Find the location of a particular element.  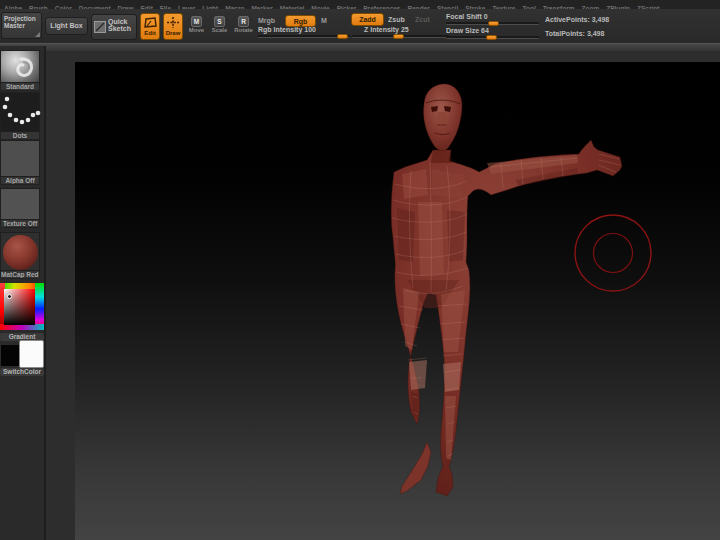

rgb-intensity-slider: Rgb Intensity 100 is located at coordinates (304, 32).